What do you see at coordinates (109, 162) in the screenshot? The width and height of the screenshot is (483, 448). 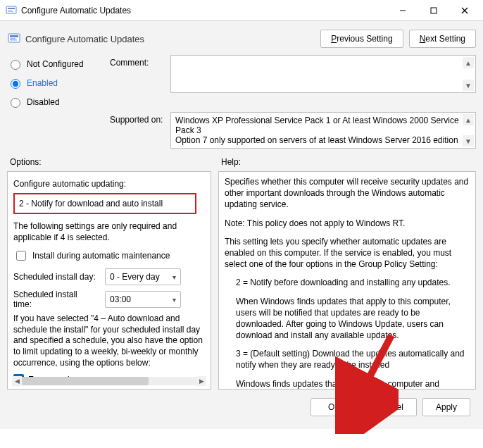 I see `options-label: Options:` at bounding box center [109, 162].